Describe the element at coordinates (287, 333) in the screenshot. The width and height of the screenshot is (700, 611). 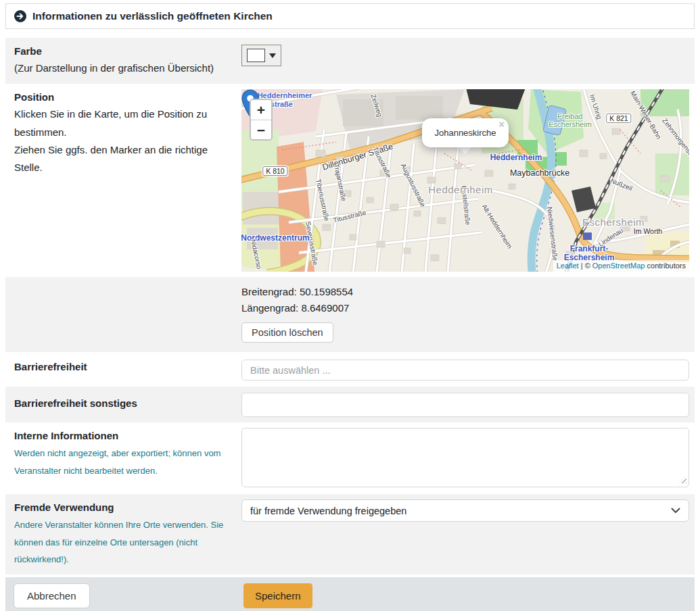
I see `delete-position-button: Position löschen` at that location.